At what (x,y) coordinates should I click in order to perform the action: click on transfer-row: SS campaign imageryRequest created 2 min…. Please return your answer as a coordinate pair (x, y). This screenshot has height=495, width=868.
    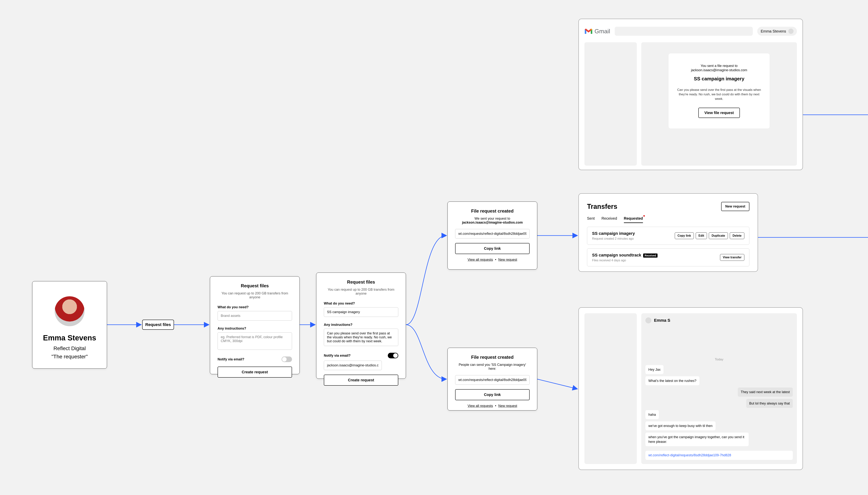
    Looking at the image, I should click on (668, 236).